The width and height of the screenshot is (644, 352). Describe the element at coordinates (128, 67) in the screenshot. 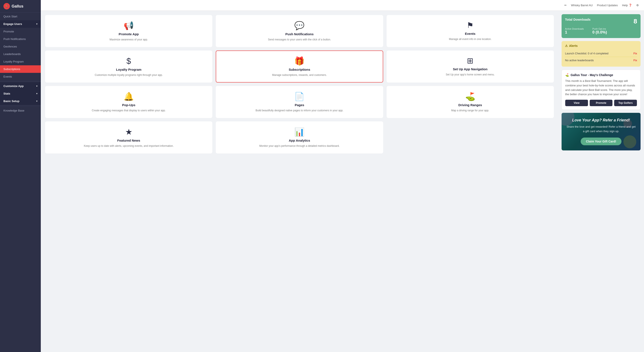

I see `card-loyalty-program: $ Loyalty Program Customize multiple loy…` at that location.